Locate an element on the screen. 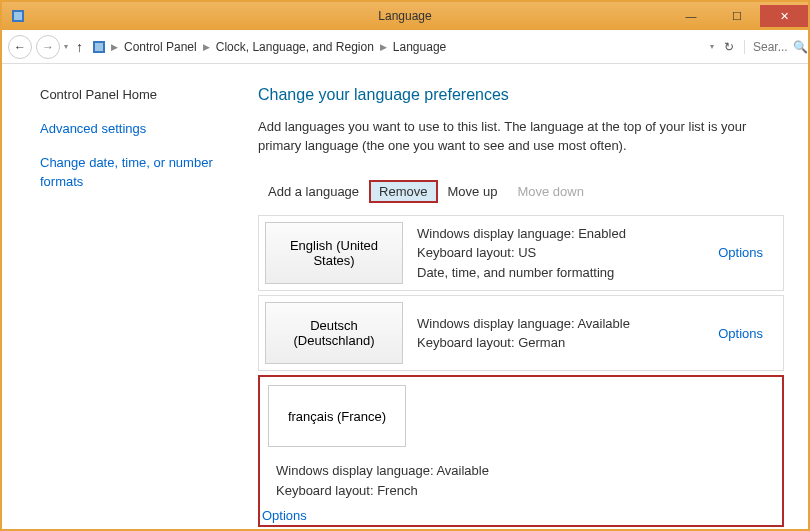 This screenshot has width=810, height=531. remove-button: Remove is located at coordinates (403, 192).